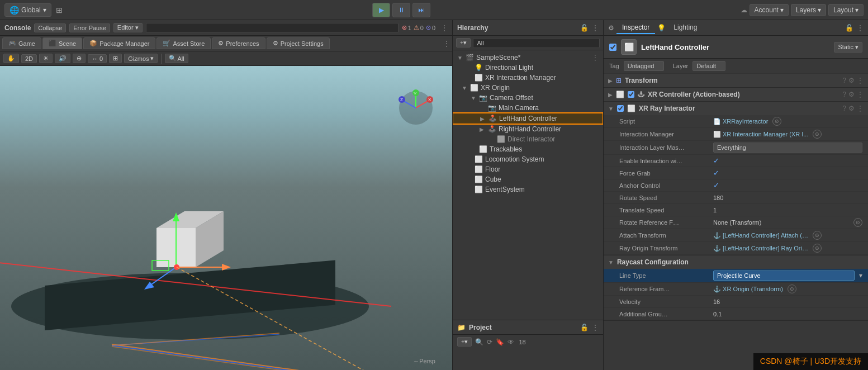 This screenshot has height=370, width=868. I want to click on tree-more-icon: ⋮, so click(595, 58).